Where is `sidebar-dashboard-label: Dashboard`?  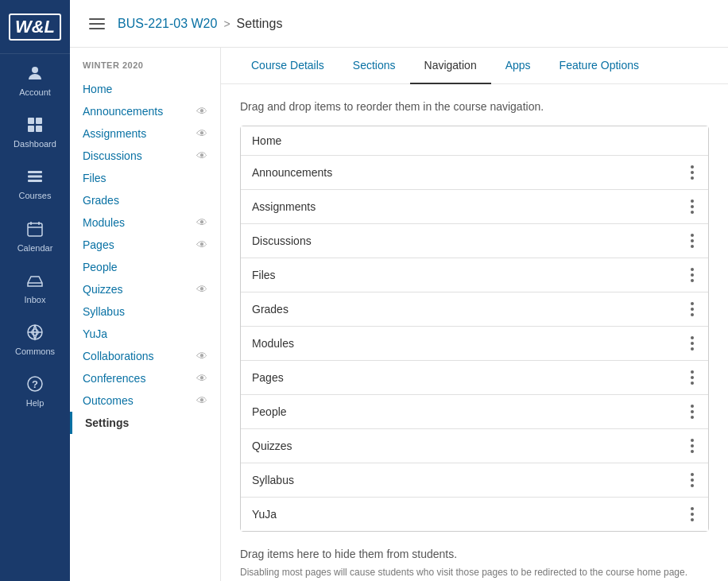
sidebar-dashboard-label: Dashboard is located at coordinates (35, 145).